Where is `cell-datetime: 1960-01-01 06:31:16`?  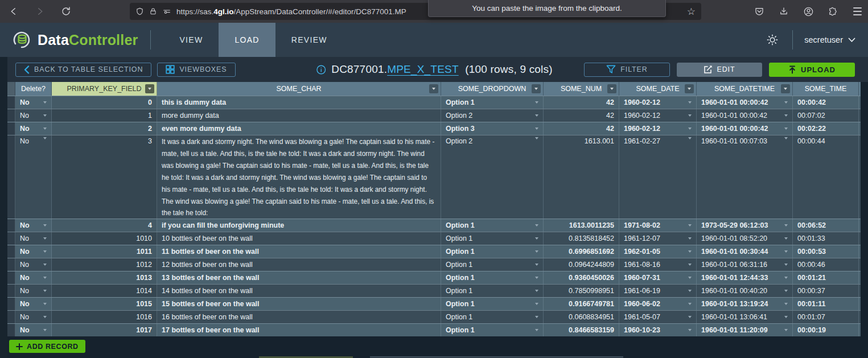 cell-datetime: 1960-01-01 06:31:16 is located at coordinates (744, 265).